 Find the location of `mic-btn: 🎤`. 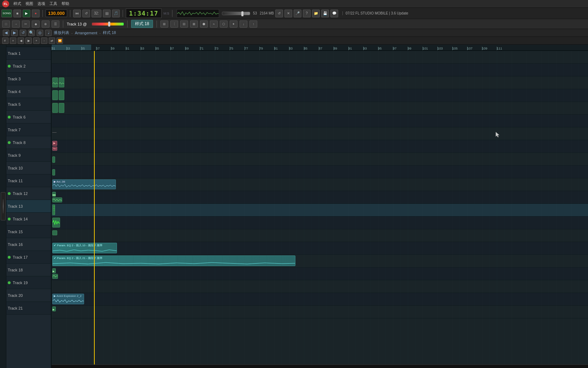

mic-btn: 🎤 is located at coordinates (298, 13).